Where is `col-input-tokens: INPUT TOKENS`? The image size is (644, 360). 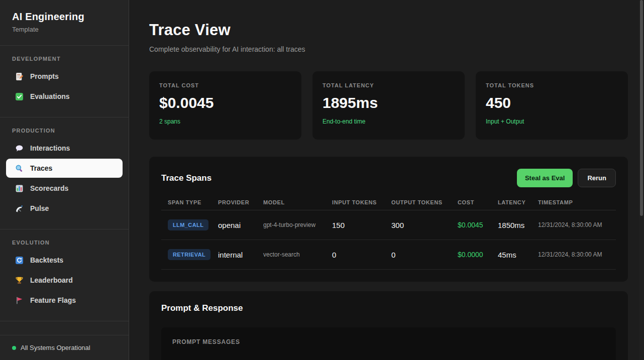 col-input-tokens: INPUT TOKENS is located at coordinates (362, 202).